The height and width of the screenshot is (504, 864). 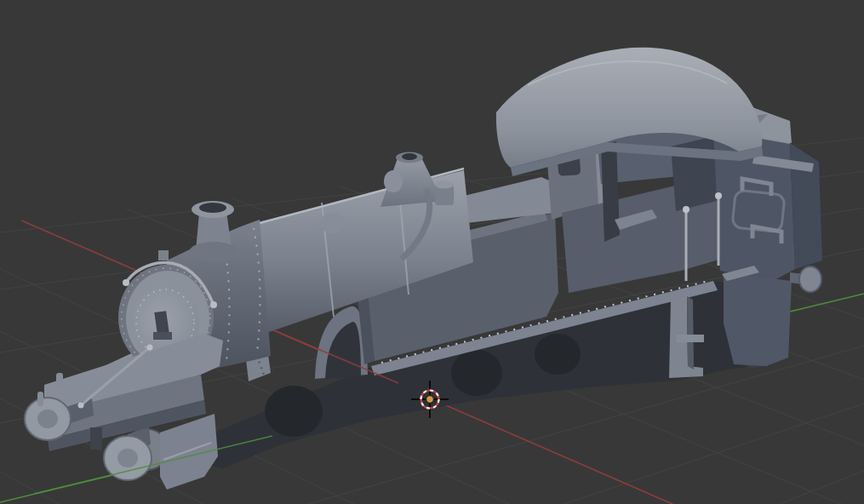 I want to click on chimney-opening, so click(x=213, y=208).